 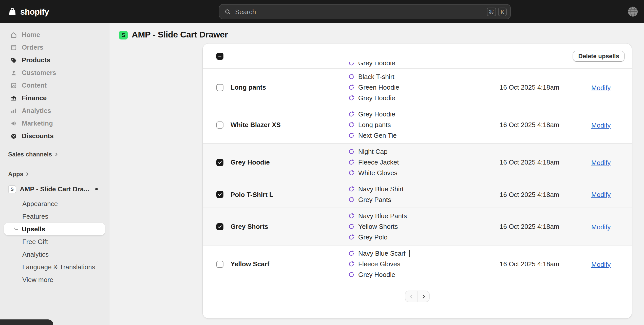 I want to click on sidebar-item-label: Customers, so click(x=39, y=73).